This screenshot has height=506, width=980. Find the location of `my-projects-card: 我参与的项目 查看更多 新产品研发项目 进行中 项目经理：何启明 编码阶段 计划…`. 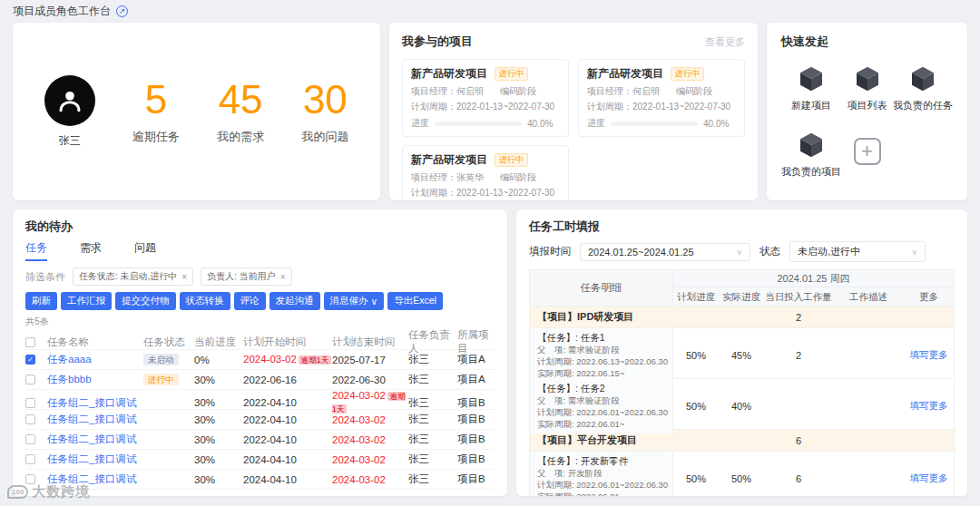

my-projects-card: 我参与的项目 查看更多 新产品研发项目 进行中 项目经理：何启明 编码阶段 计划… is located at coordinates (573, 112).